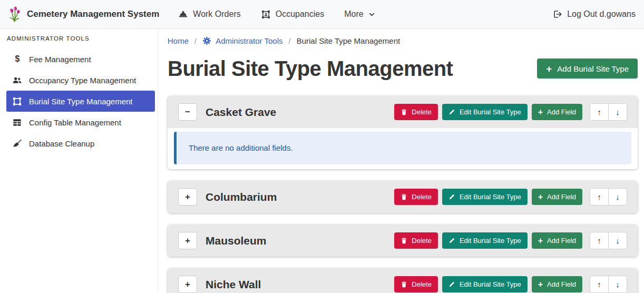 The width and height of the screenshot is (644, 293). What do you see at coordinates (359, 15) in the screenshot?
I see `nav-item-more: More` at bounding box center [359, 15].